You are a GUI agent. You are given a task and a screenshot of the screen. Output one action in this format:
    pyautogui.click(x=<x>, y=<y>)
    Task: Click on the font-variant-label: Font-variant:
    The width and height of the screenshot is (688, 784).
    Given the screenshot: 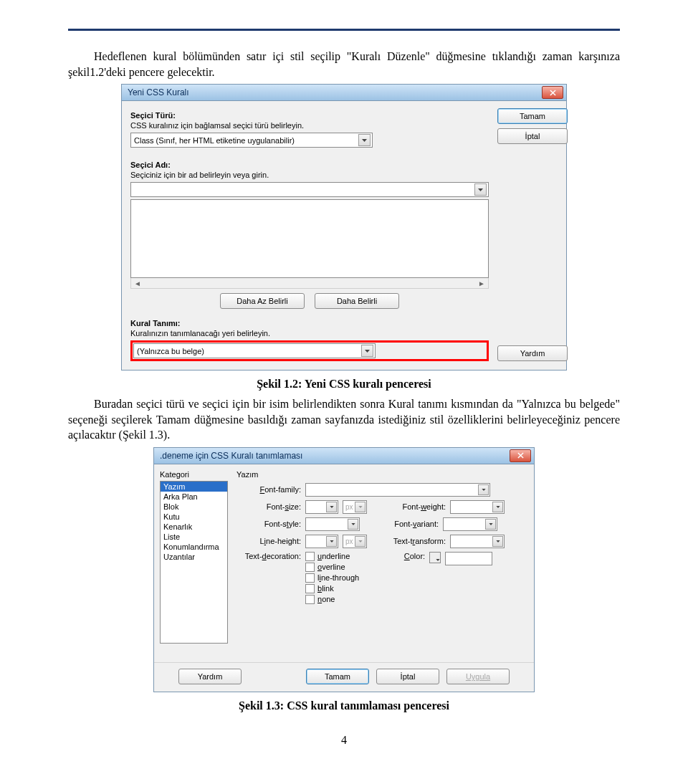 What is the action you would take?
    pyautogui.click(x=410, y=524)
    